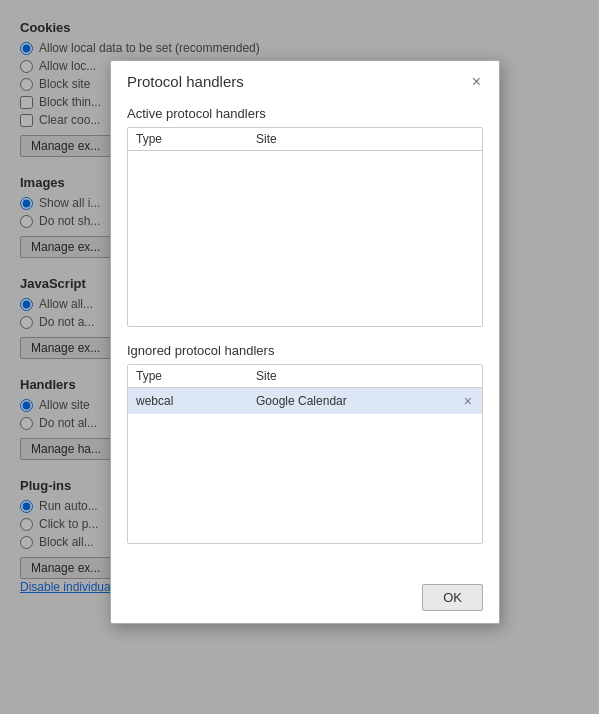 The height and width of the screenshot is (714, 599). Describe the element at coordinates (365, 376) in the screenshot. I see `ignored-col-site: Site` at that location.